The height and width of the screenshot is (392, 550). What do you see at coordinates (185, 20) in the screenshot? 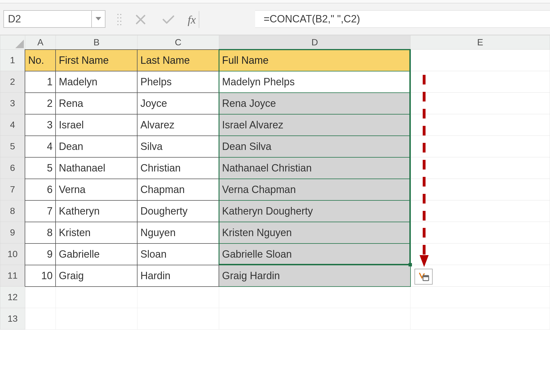
I see `formula-bar-controls: fx` at bounding box center [185, 20].